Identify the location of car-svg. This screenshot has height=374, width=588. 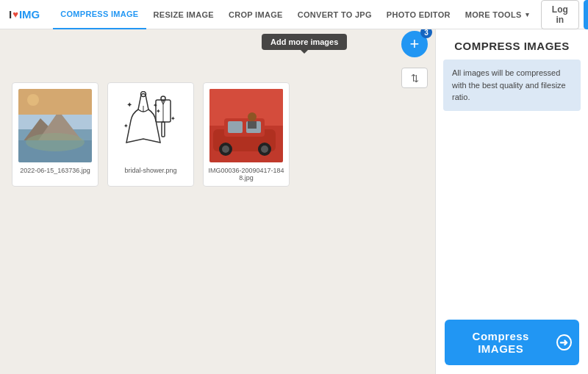
(246, 126).